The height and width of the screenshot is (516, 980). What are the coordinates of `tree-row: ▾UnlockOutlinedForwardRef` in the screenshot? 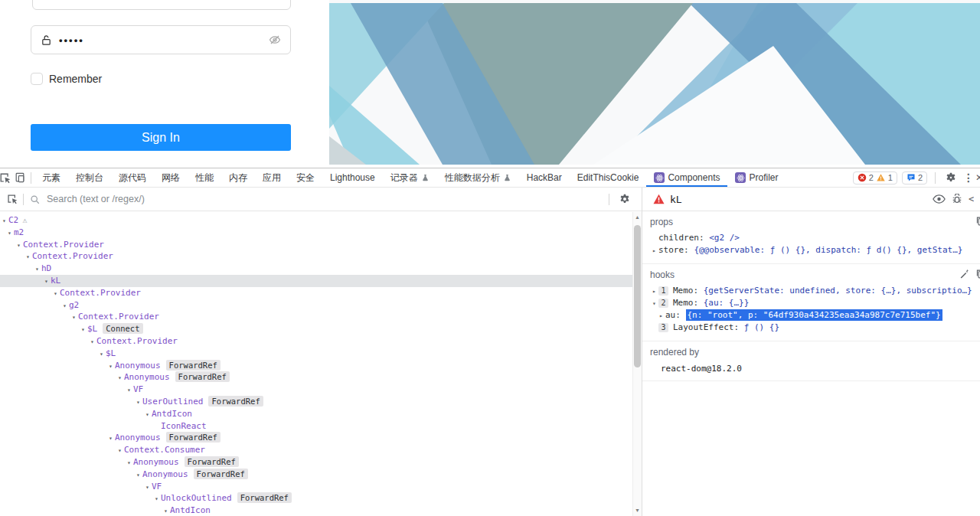 It's located at (321, 498).